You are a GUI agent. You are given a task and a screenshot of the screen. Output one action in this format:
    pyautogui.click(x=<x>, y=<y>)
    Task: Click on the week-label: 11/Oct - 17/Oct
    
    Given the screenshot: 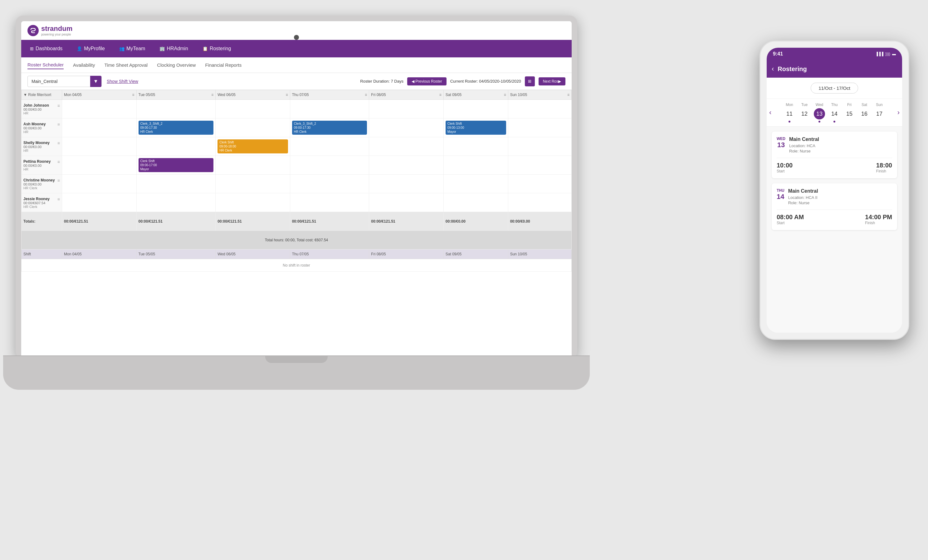 What is the action you would take?
    pyautogui.click(x=834, y=88)
    